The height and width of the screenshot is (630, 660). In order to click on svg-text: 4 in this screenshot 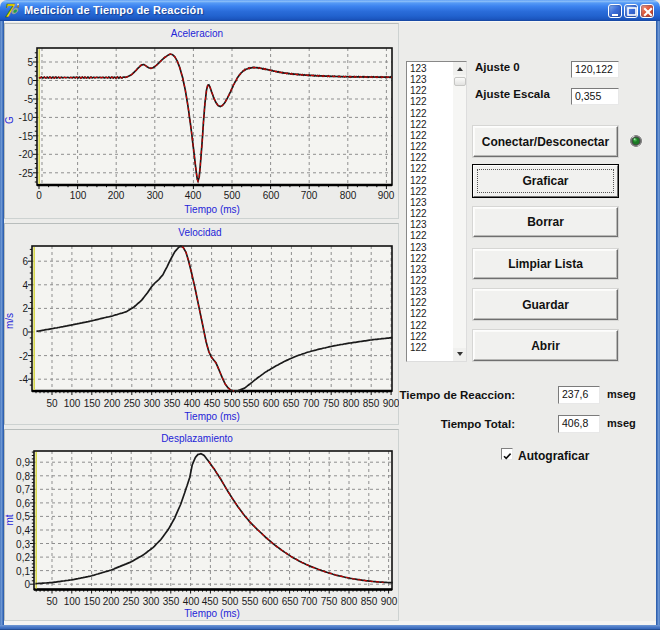, I will do `click(25, 286)`.